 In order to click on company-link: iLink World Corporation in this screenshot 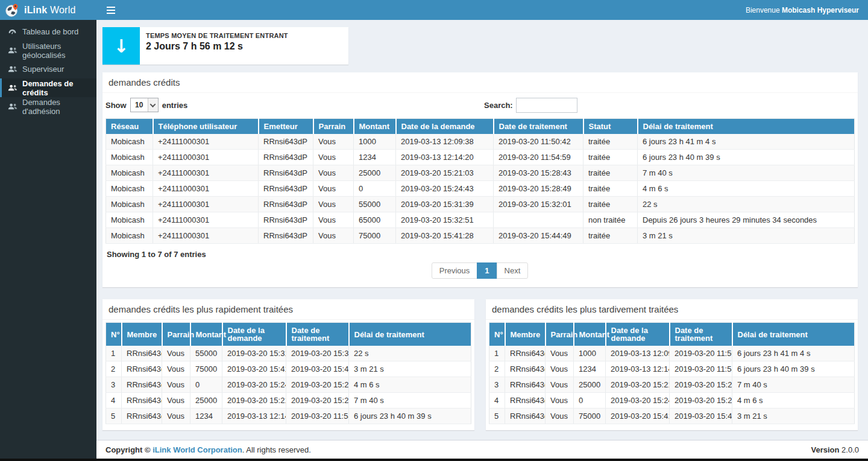, I will do `click(198, 450)`.